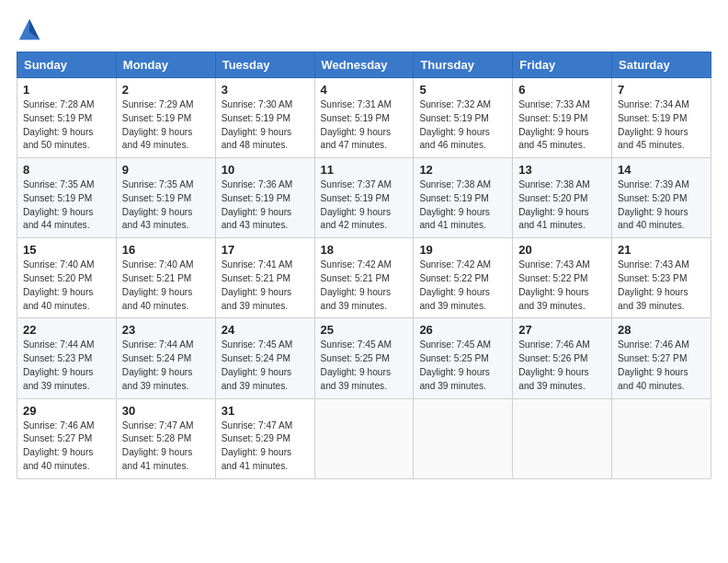 The height and width of the screenshot is (563, 728). Describe the element at coordinates (67, 278) in the screenshot. I see `day-cell: 15 Sunrise: 7:40 AM Sunset: 5:20 PM Dayl…` at that location.